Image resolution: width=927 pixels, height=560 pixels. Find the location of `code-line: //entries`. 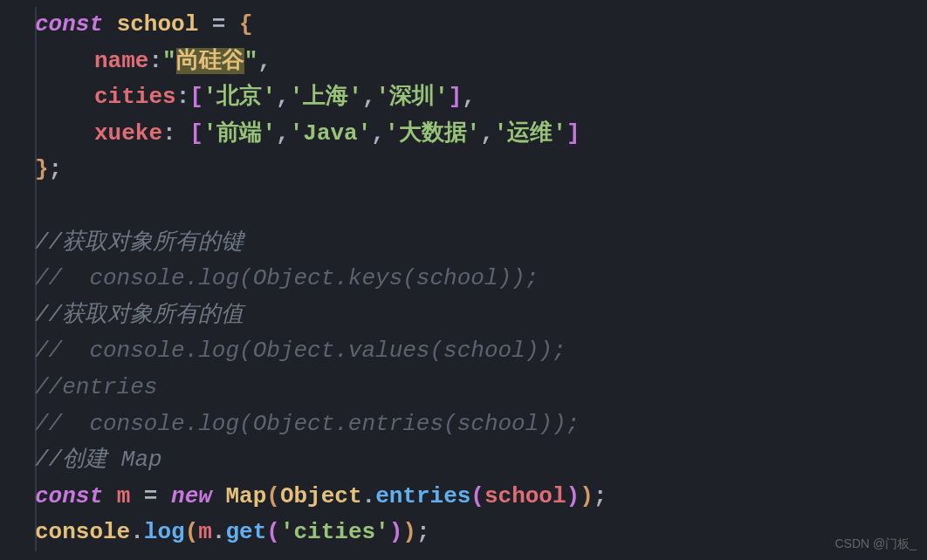

code-line: //entries is located at coordinates (481, 388).